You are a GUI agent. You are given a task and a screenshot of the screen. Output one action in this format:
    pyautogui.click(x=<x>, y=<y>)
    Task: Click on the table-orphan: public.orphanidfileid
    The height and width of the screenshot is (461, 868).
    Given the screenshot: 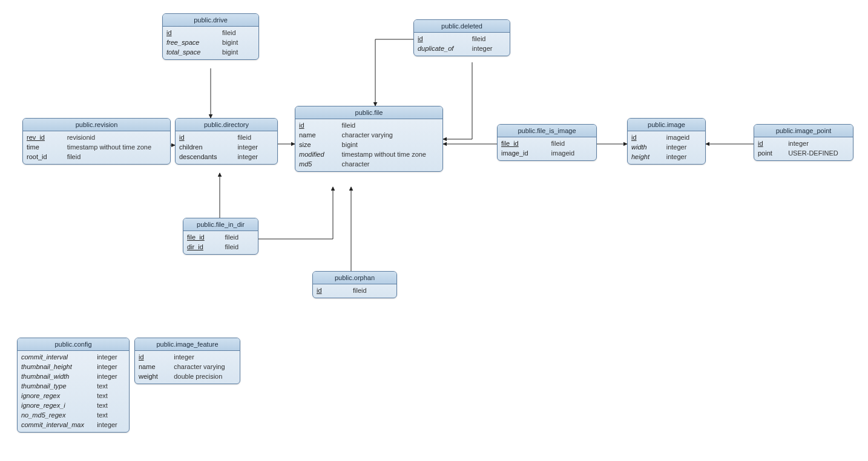 What is the action you would take?
    pyautogui.click(x=355, y=284)
    